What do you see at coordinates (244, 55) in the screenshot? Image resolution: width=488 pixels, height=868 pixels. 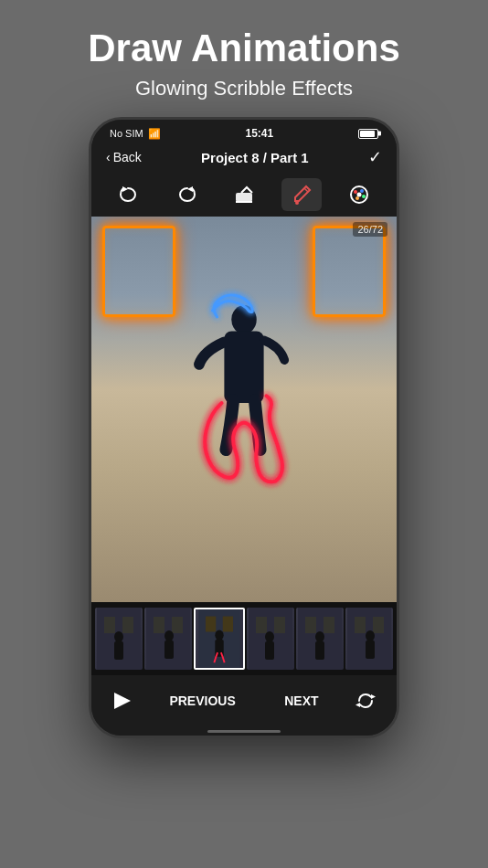 I see `marketing-section: Draw Animations Glowing Scribble Effects` at bounding box center [244, 55].